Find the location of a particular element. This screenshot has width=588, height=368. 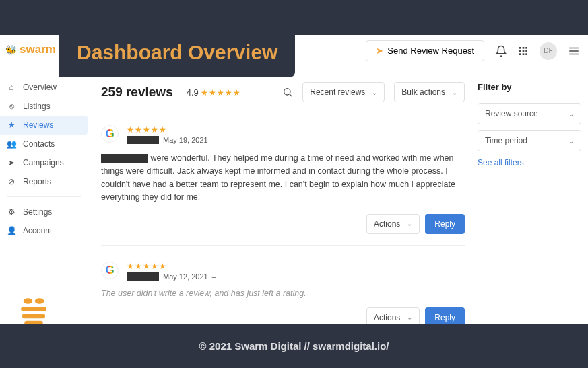

logo-text: swarm is located at coordinates (38, 50).